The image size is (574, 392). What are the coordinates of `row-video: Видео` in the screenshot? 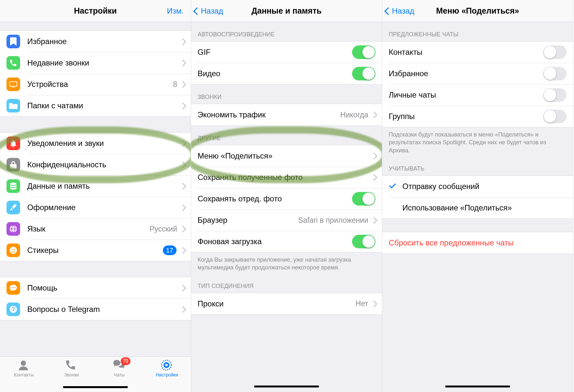 It's located at (287, 74).